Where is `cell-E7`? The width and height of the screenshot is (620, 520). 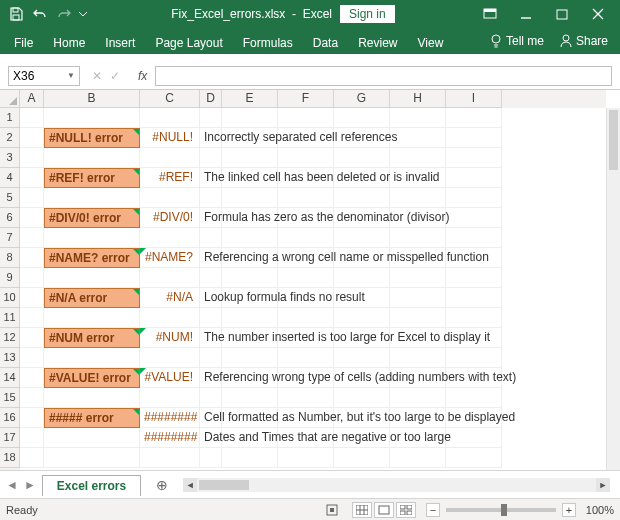 cell-E7 is located at coordinates (250, 238).